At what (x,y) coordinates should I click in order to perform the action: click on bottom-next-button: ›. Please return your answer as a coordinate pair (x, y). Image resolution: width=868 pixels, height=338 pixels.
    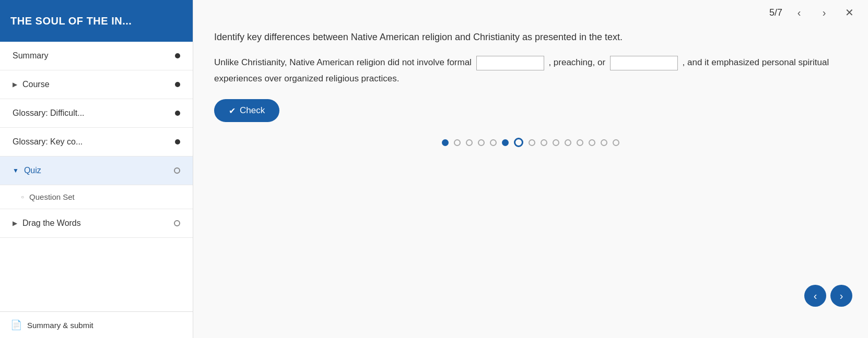
    Looking at the image, I should click on (841, 296).